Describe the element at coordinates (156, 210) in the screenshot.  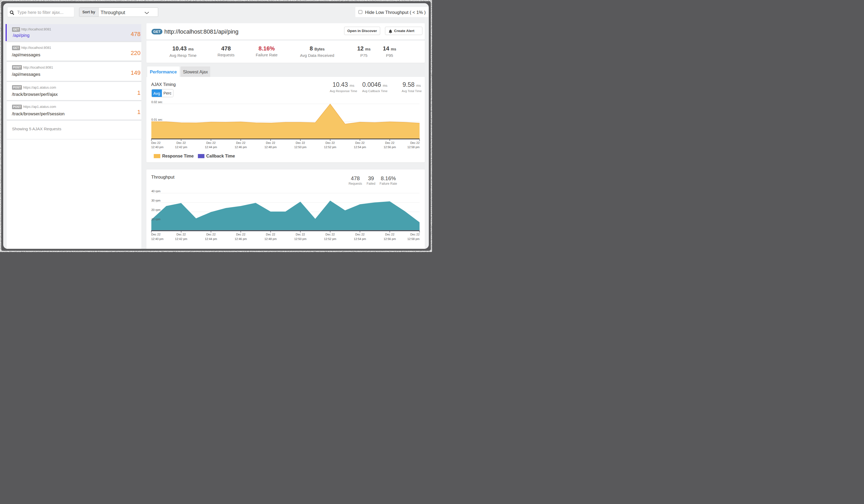
I see `svg-text: 20 rpm` at that location.